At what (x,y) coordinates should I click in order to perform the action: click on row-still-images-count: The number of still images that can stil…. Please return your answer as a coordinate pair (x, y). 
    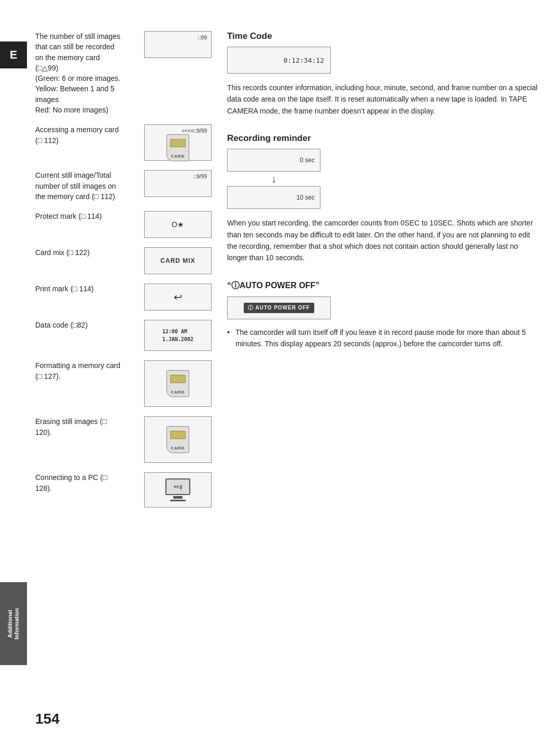
    Looking at the image, I should click on (123, 73).